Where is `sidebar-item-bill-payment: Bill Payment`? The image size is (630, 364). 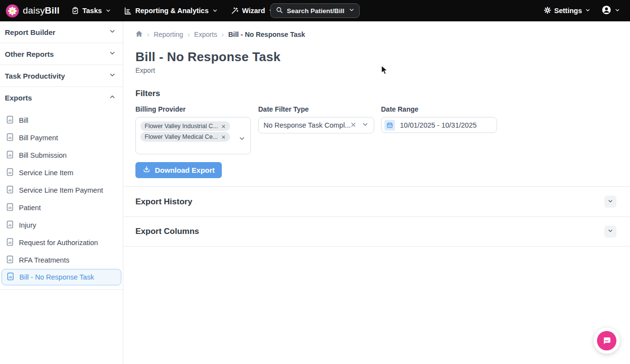
sidebar-item-bill-payment: Bill Payment is located at coordinates (61, 138).